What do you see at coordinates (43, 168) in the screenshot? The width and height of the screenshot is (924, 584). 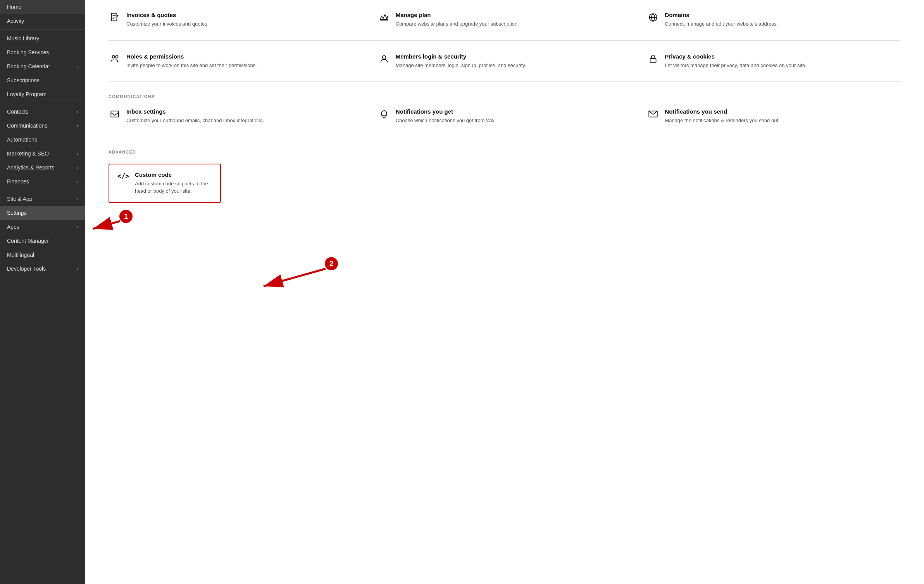 I see `sidebar-item-analytics---reports: Analytics & Reports›` at bounding box center [43, 168].